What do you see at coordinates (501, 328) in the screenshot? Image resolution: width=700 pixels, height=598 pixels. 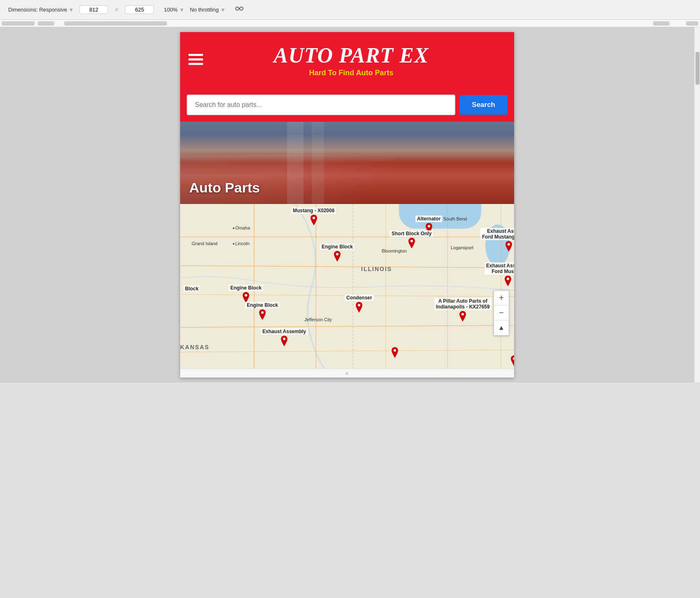 I see `compass-button: ▲` at bounding box center [501, 328].